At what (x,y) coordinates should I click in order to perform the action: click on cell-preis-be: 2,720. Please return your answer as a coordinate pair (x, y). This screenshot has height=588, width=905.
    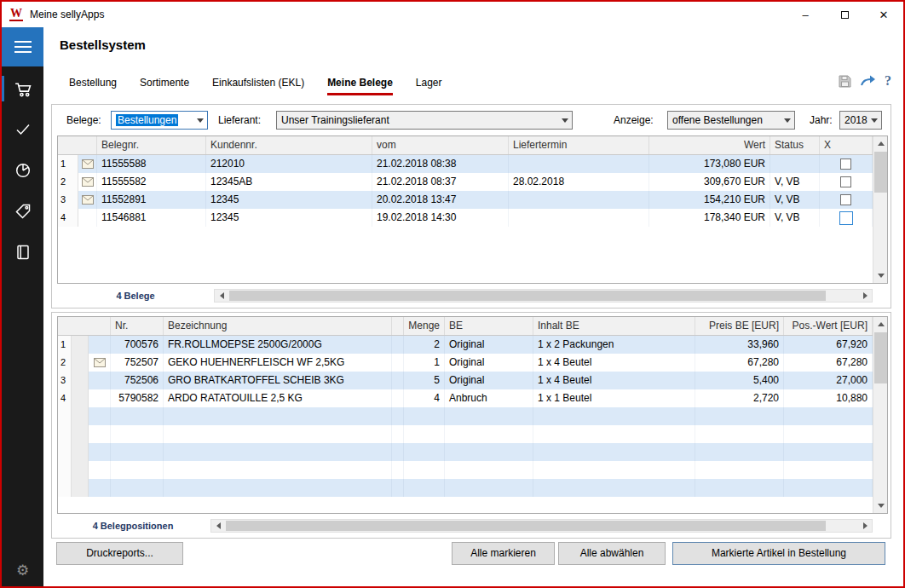
    Looking at the image, I should click on (740, 399).